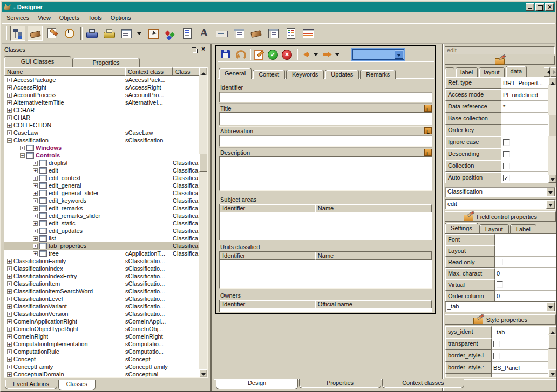  I want to click on tab-classes: Classes, so click(77, 385).